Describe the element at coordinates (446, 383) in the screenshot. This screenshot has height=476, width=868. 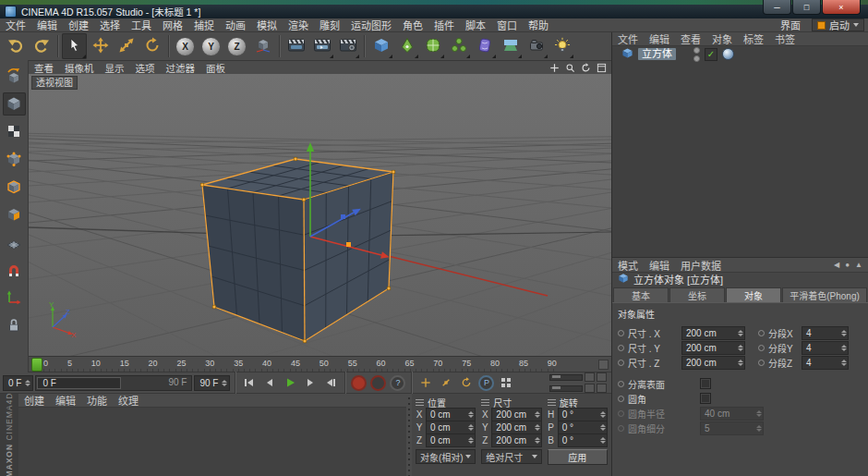
I see `keyframe-scale-toggle` at that location.